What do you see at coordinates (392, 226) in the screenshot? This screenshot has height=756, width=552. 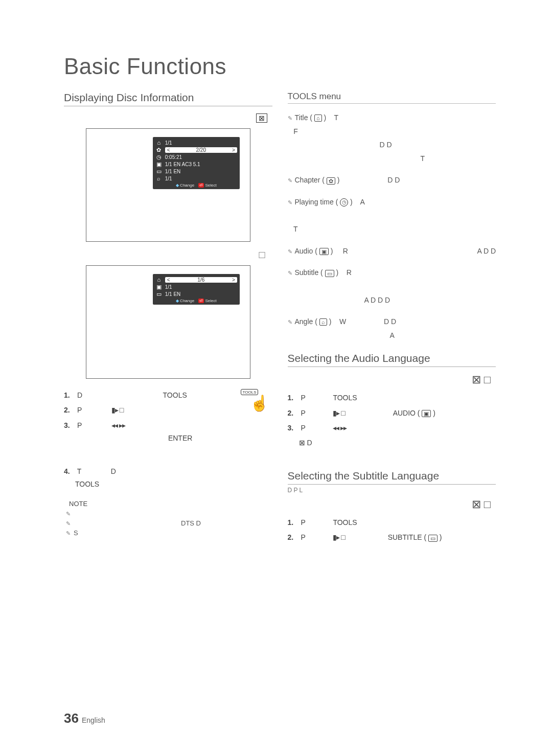 I see `tools-items: Title ( ⌂ ) T F D D T Chapter ( ✿ ) D D …` at bounding box center [392, 226].